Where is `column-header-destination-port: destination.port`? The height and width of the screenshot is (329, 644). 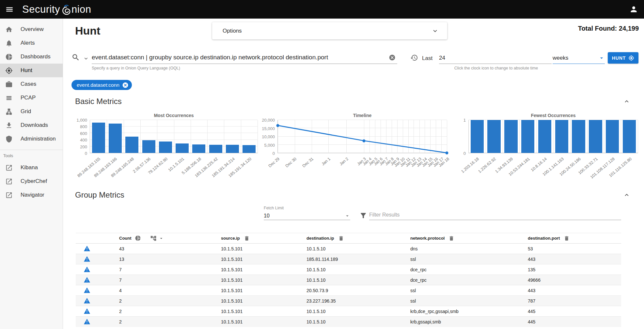
column-header-destination-port: destination.port is located at coordinates (544, 238).